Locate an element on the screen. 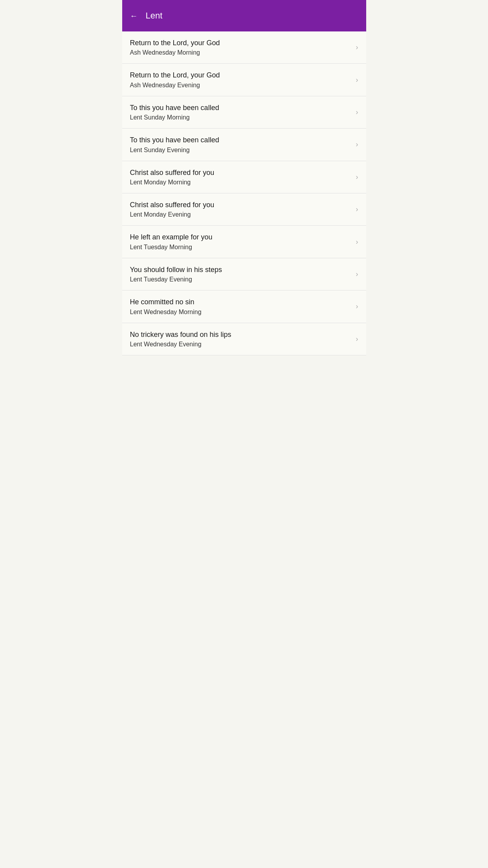 The height and width of the screenshot is (868, 488). list-item-subtitle: Ash Wednesday Evening is located at coordinates (241, 85).